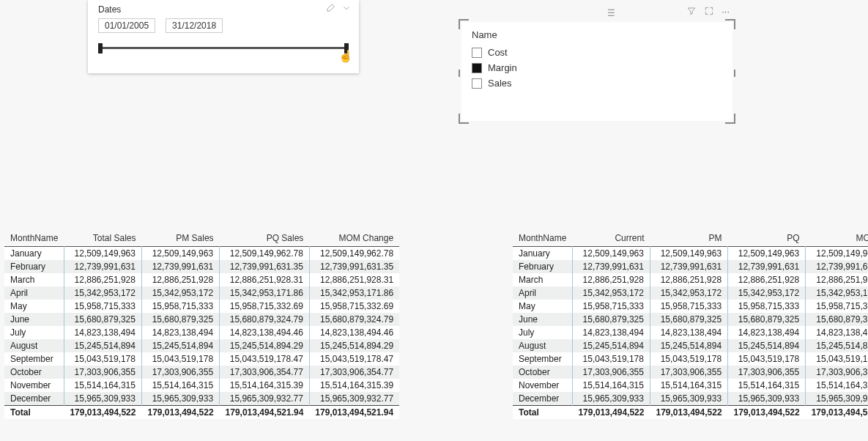 Image resolution: width=868 pixels, height=441 pixels. What do you see at coordinates (223, 48) in the screenshot?
I see `slider-track` at bounding box center [223, 48].